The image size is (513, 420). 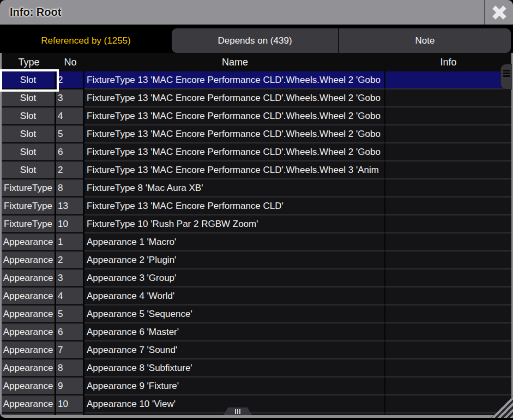 I want to click on cell-no, so click(x=70, y=415).